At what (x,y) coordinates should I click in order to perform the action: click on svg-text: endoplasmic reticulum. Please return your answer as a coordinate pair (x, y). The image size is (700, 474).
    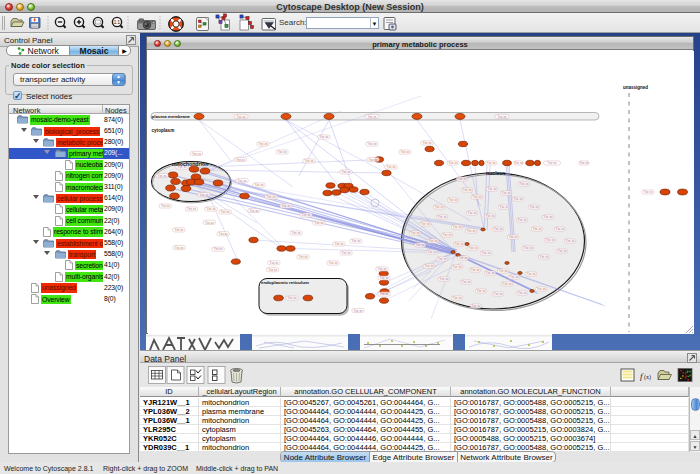
    Looking at the image, I should click on (285, 282).